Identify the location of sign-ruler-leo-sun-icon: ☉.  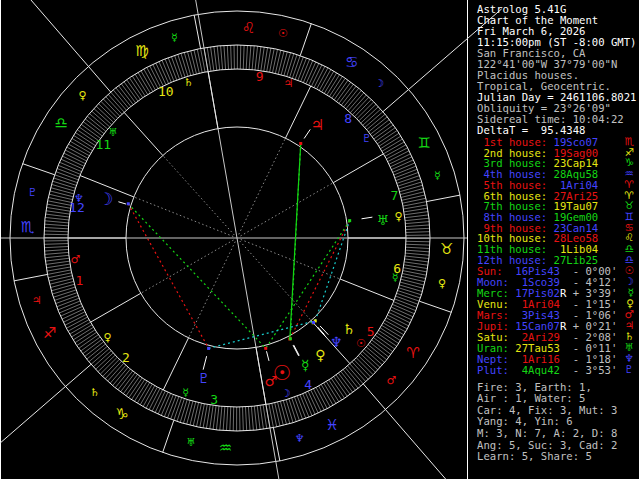
(283, 34).